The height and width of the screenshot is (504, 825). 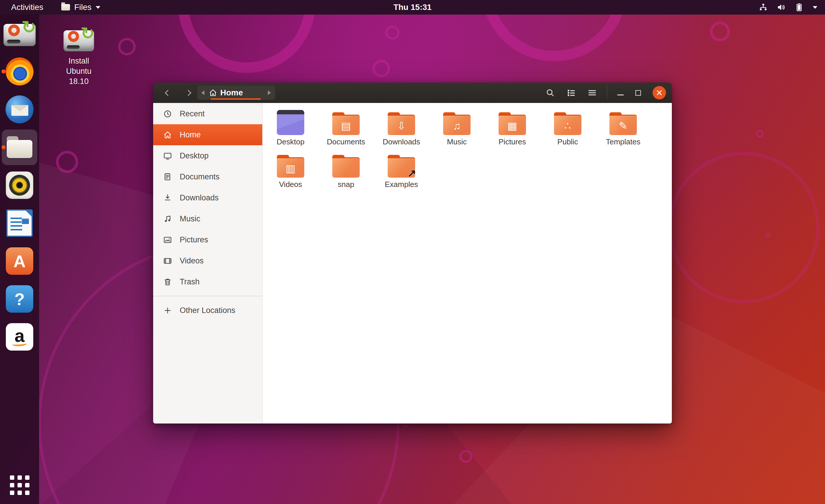 I want to click on path-bar: Home, so click(x=236, y=93).